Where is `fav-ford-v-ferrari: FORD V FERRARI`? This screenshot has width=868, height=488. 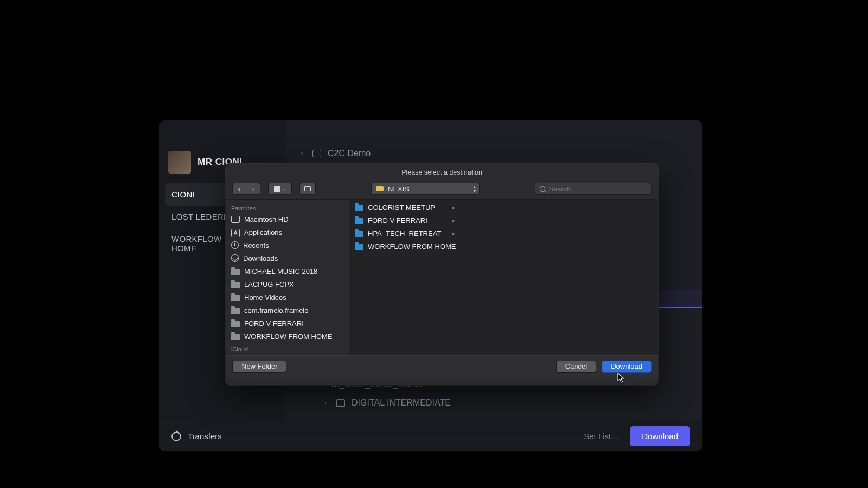
fav-ford-v-ferrari: FORD V FERRARI is located at coordinates (288, 323).